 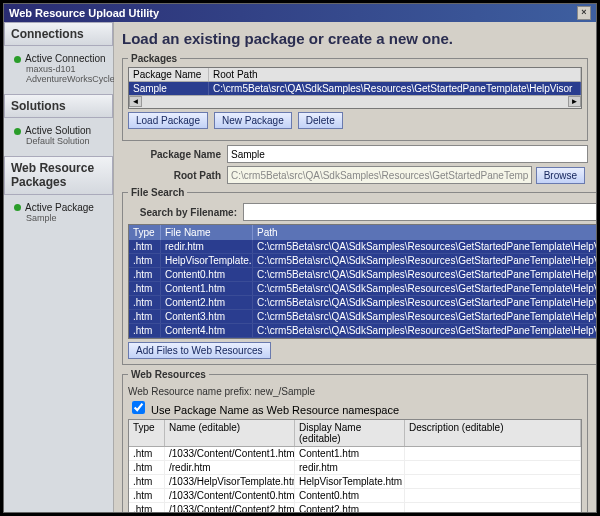 What do you see at coordinates (362, 303) in the screenshot?
I see `file-row: .htmContent2.htmC:\crm5Beta\src\QA\SdkSa…` at bounding box center [362, 303].